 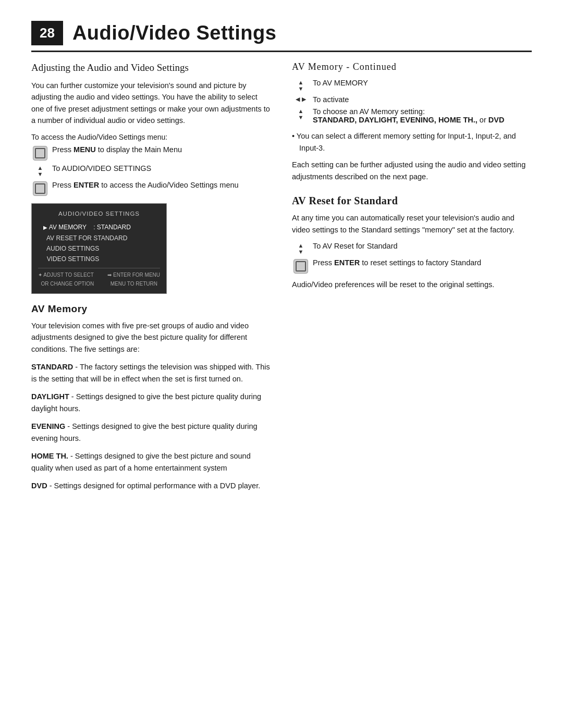 I want to click on updown-av-reset-icon: ▲▼, so click(x=301, y=249).